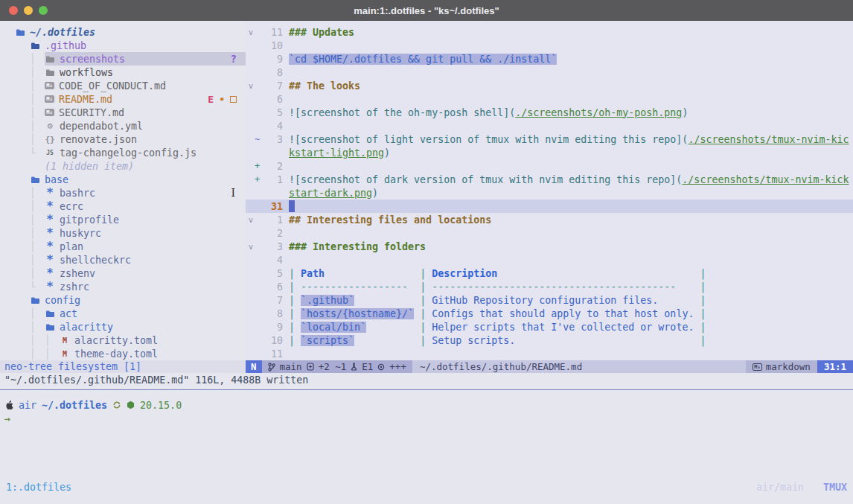 This screenshot has width=853, height=504. Describe the element at coordinates (43, 10) in the screenshot. I see `zoom-button` at that location.